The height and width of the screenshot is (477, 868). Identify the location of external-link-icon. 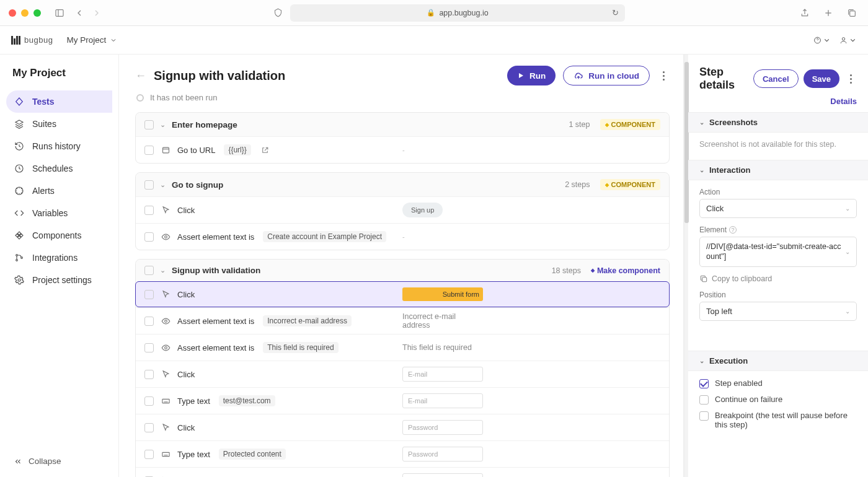
(265, 150).